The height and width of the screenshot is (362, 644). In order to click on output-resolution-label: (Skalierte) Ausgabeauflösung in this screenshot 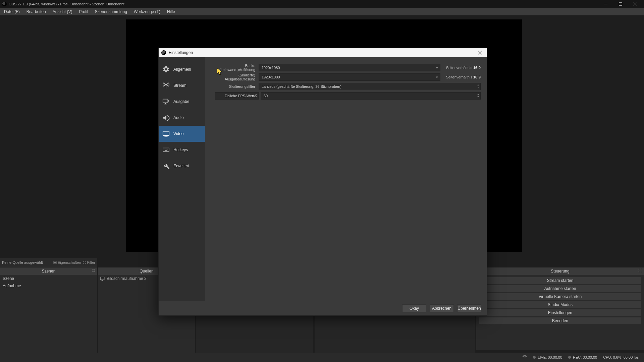, I will do `click(235, 77)`.